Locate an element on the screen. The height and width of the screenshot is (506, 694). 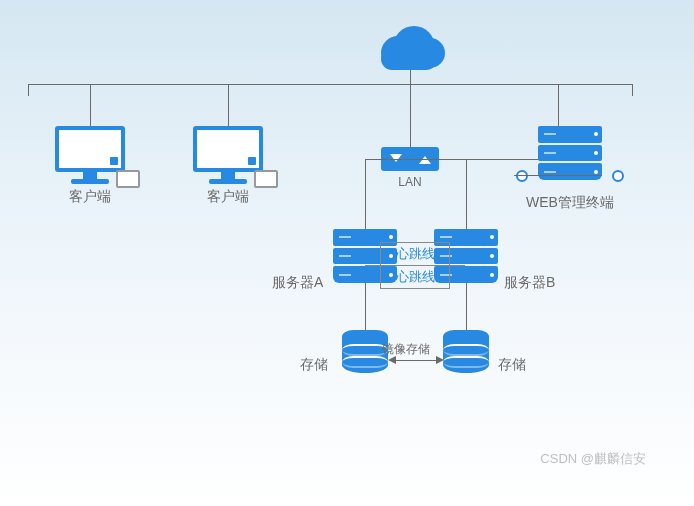
storage-b is located at coordinates (466, 353).